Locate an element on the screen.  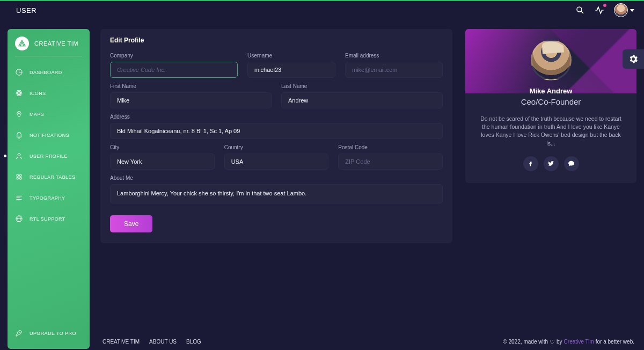
sidebar-item-icons: ICONS is located at coordinates (48, 93).